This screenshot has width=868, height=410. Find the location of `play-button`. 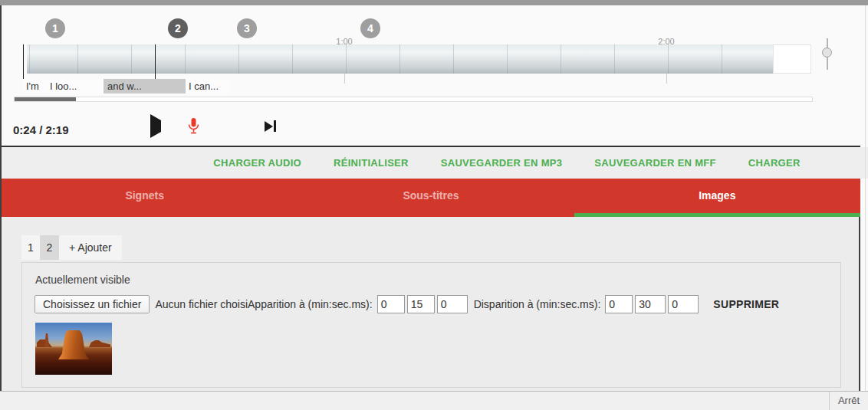

play-button is located at coordinates (156, 126).